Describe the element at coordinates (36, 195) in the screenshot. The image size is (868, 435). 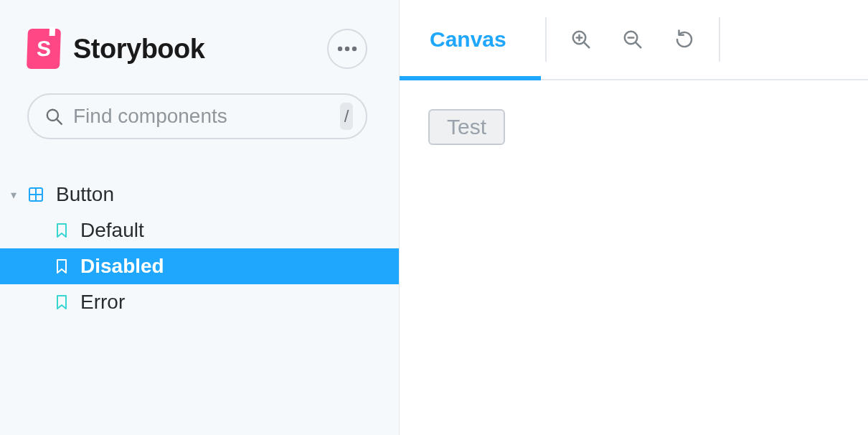
I see `component-icon` at that location.